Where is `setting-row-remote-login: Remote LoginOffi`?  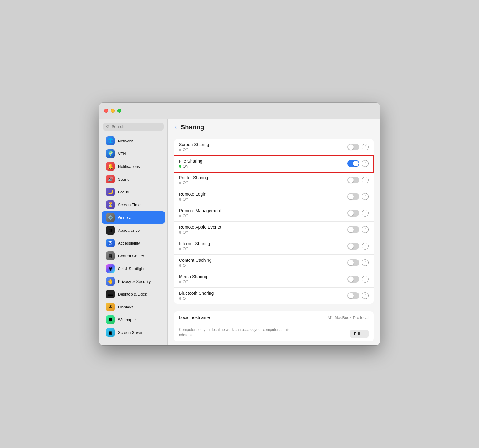 setting-row-remote-login: Remote LoginOffi is located at coordinates (274, 197).